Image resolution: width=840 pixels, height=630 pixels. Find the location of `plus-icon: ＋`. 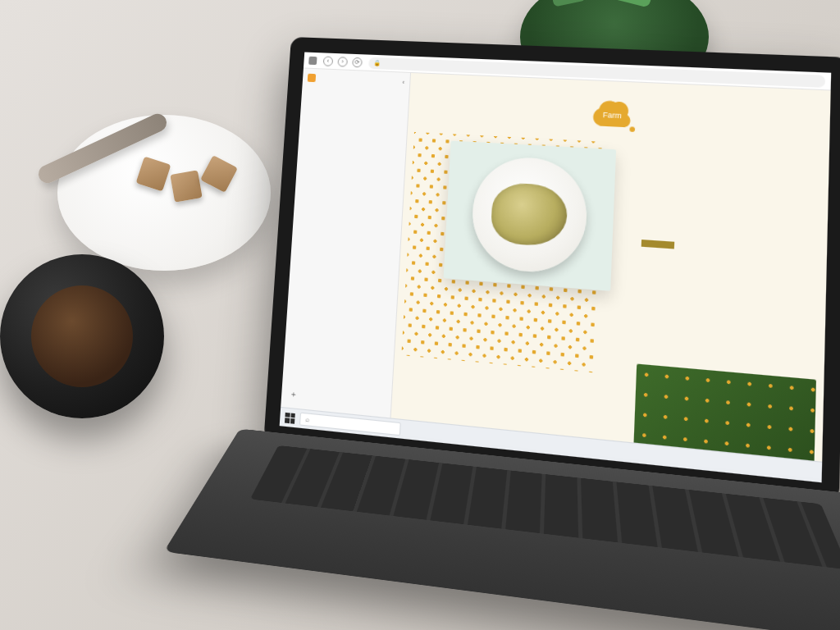

plus-icon: ＋ is located at coordinates (294, 395).